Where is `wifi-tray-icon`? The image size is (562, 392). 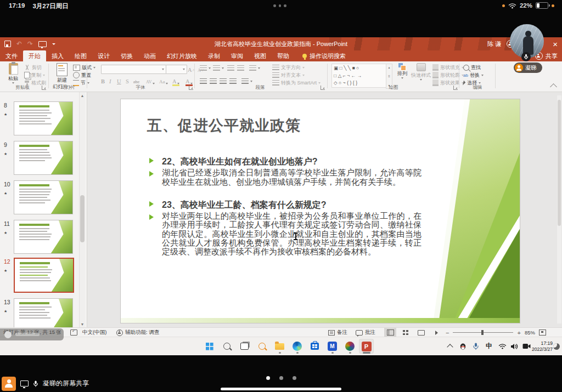 wifi-tray-icon is located at coordinates (502, 346).